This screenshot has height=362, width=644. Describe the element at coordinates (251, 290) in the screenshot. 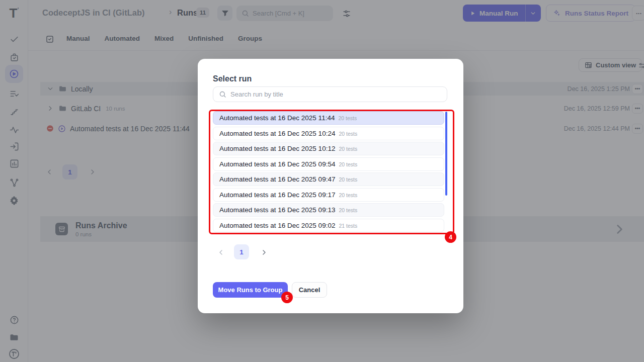

I see `move-runs-to-group-button: Move Runs to Group` at that location.